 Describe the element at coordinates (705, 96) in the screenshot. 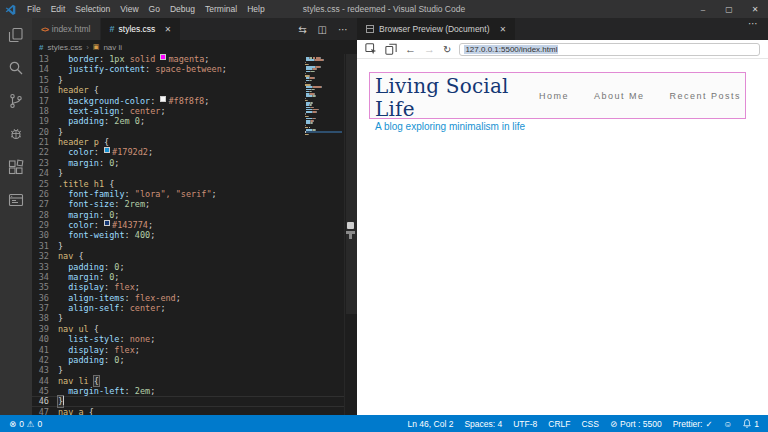

I see `site-nav-link-recent-posts: Recent Posts` at that location.